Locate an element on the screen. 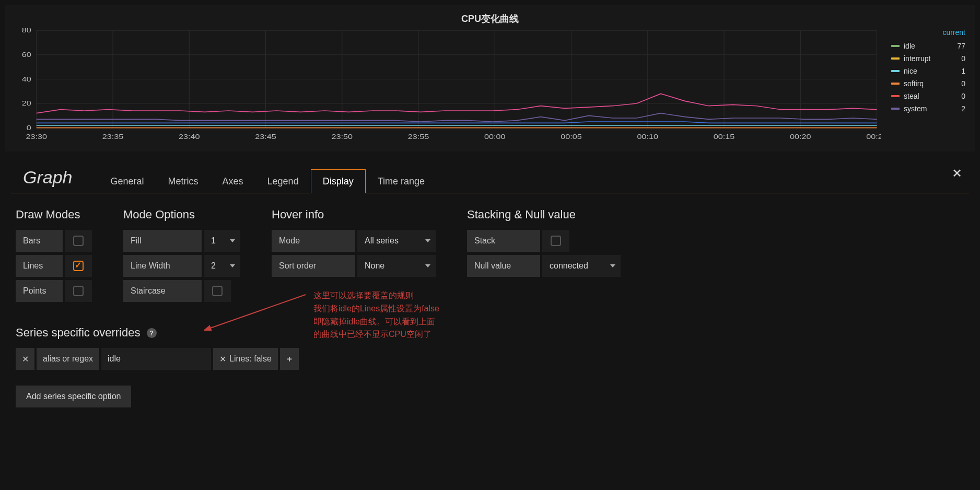  help-icon: ? is located at coordinates (151, 333).